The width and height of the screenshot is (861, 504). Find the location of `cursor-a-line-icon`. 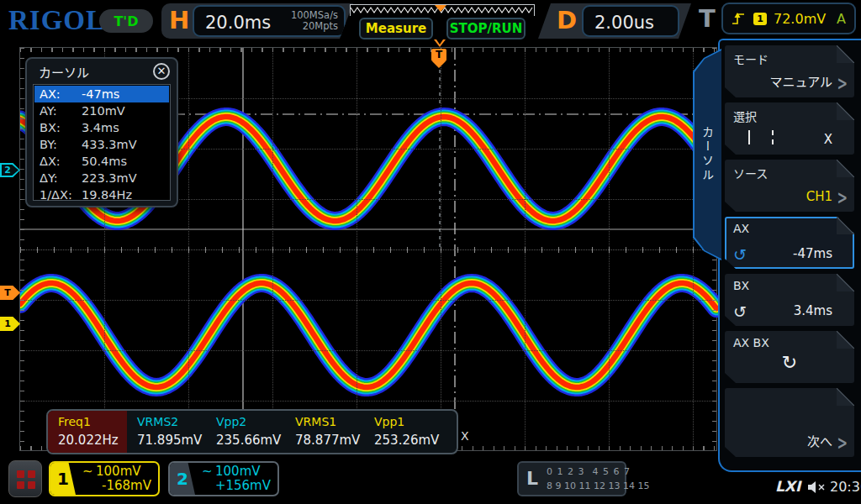

cursor-a-line-icon is located at coordinates (749, 138).